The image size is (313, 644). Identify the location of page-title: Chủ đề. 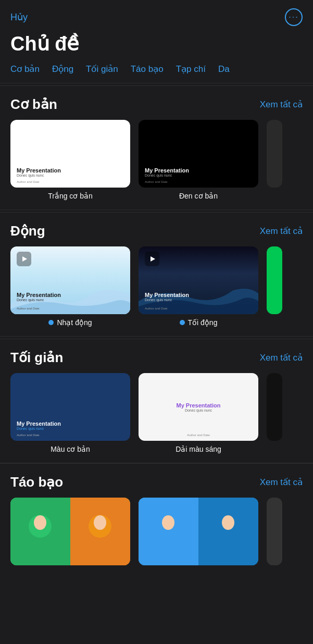
(156, 47).